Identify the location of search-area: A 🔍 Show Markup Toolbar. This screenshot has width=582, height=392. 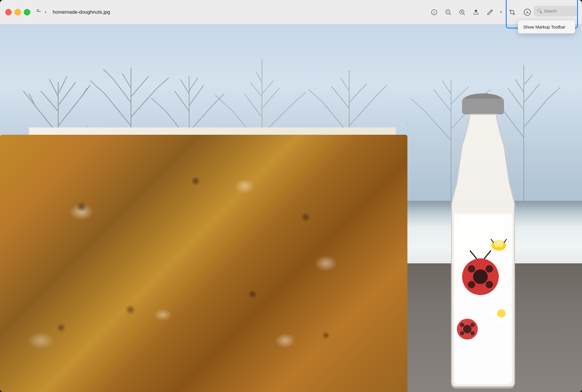
(549, 12).